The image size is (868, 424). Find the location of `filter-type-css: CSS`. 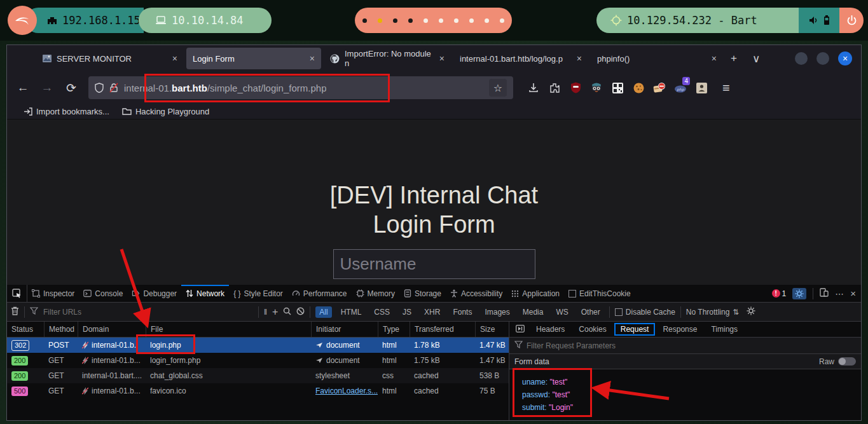

filter-type-css: CSS is located at coordinates (382, 312).